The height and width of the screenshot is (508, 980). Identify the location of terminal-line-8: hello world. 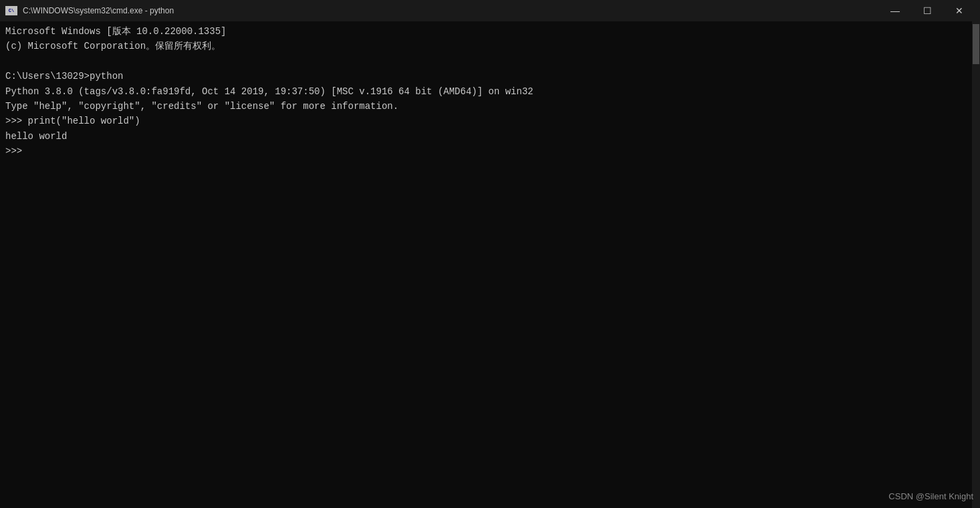
(36, 136).